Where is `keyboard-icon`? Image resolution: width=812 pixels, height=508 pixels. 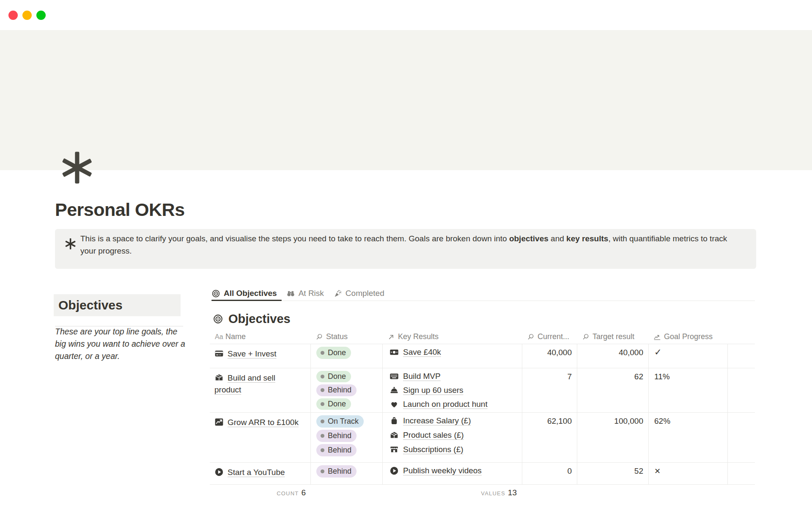 keyboard-icon is located at coordinates (394, 376).